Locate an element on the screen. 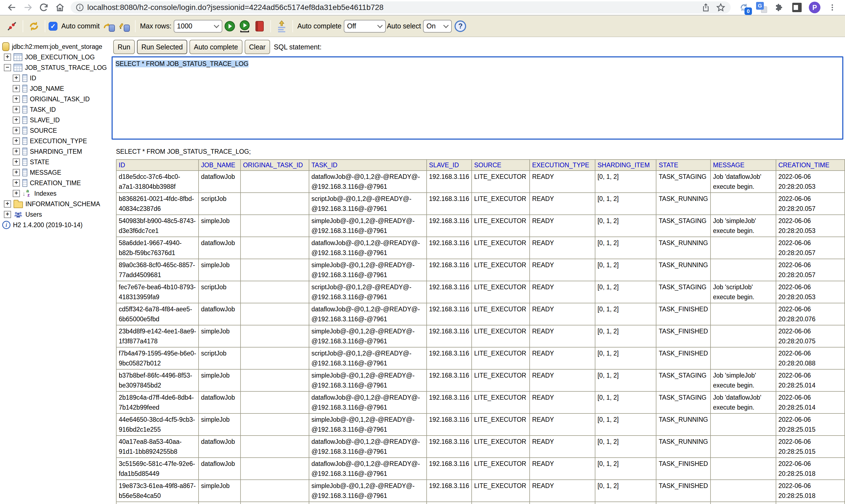  auto-commit-checkbox: ✓ is located at coordinates (53, 26).